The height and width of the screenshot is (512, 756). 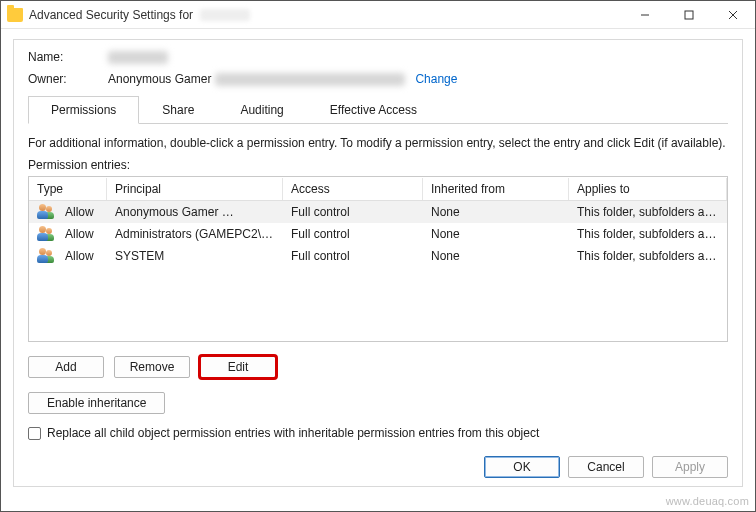 I want to click on minimize-button, so click(x=645, y=14).